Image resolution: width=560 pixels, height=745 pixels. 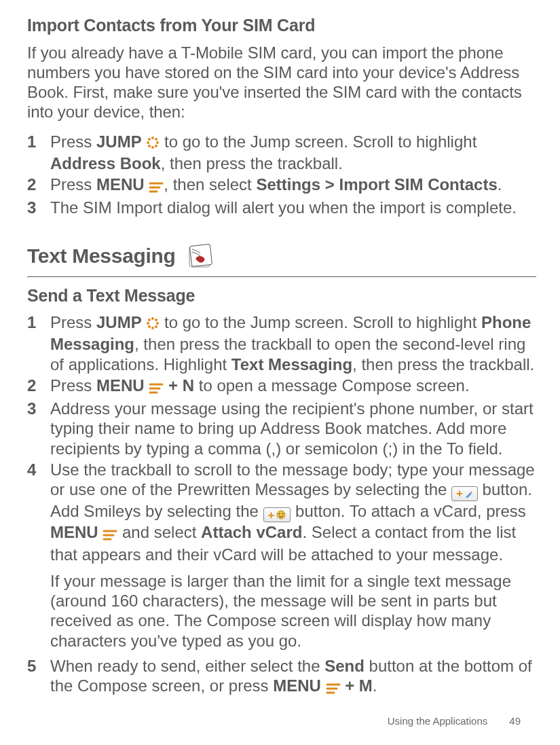 What do you see at coordinates (515, 721) in the screenshot?
I see `footer-page-number: 49` at bounding box center [515, 721].